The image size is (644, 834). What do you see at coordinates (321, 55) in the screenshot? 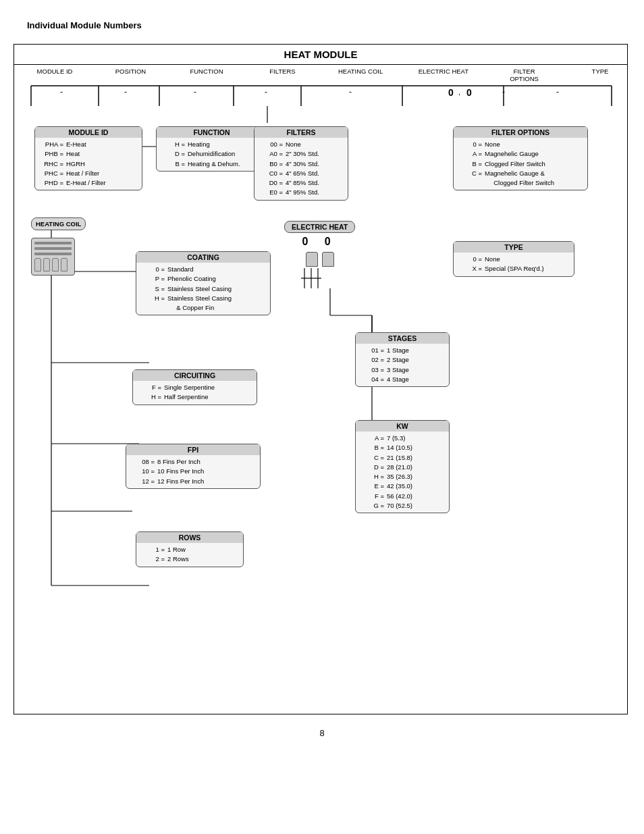
I see `heat-module-header: HEAT MODULE` at bounding box center [321, 55].